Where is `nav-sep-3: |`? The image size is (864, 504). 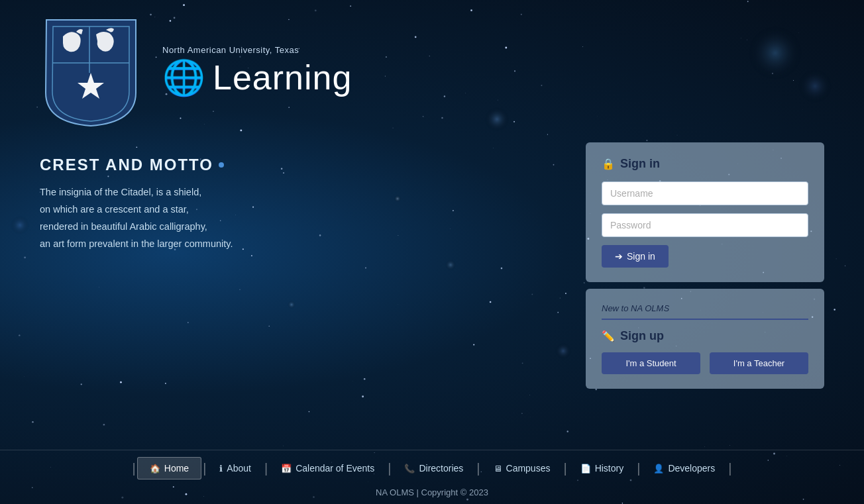 nav-sep-3: | is located at coordinates (390, 469).